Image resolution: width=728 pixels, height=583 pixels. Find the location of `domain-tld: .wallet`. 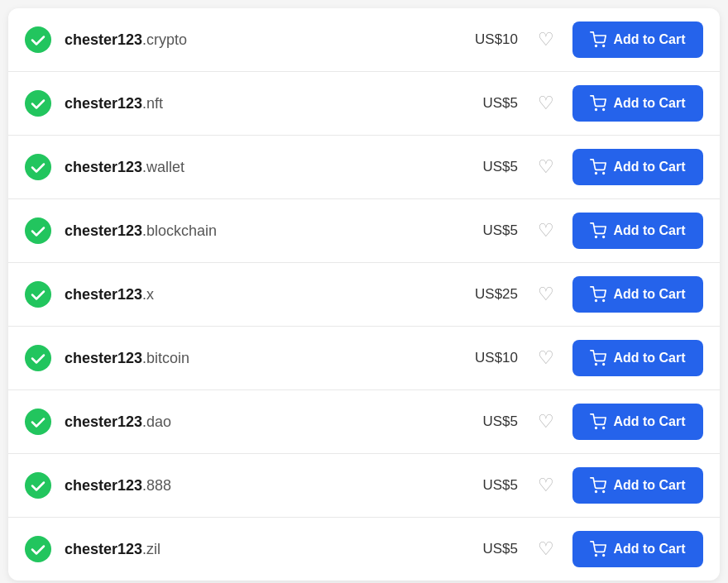

domain-tld: .wallet is located at coordinates (164, 167).